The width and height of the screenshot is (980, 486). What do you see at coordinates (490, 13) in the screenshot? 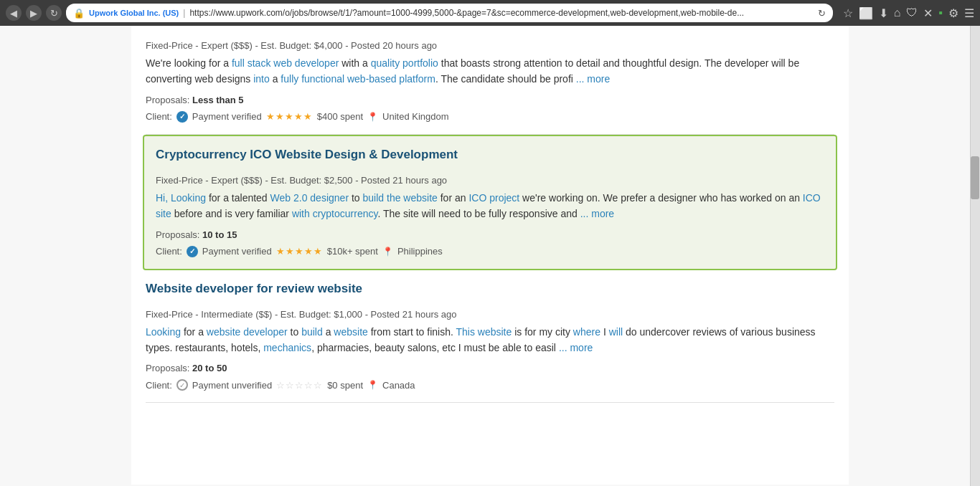
I see `browser-toolbar: ◀ ▶ ↻ 🔒 Upwork Global Inc. (US) | https:…` at bounding box center [490, 13].